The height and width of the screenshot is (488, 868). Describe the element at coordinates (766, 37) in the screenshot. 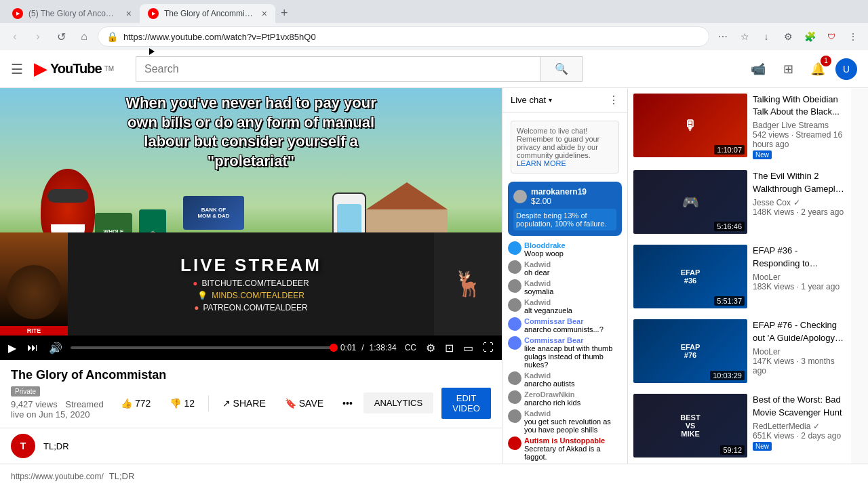

I see `download-button: ↓` at that location.